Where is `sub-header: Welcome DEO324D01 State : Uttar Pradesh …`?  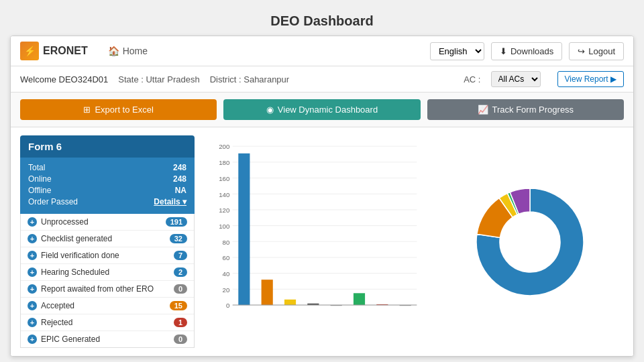
sub-header: Welcome DEO324D01 State : Uttar Pradesh … is located at coordinates (322, 79).